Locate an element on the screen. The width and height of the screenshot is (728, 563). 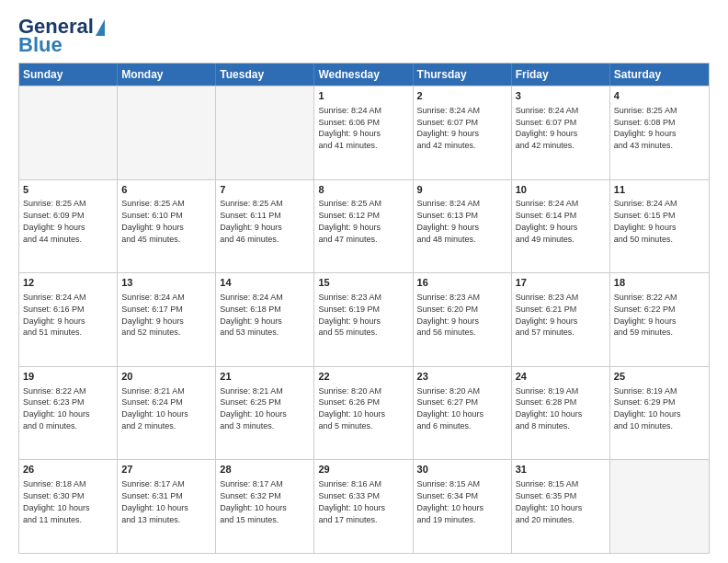
weekday-header: Thursday is located at coordinates (463, 75).